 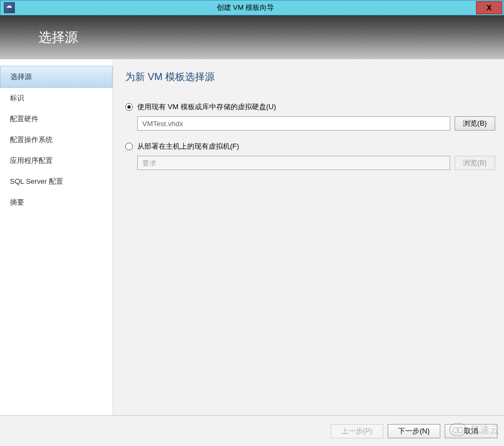 I want to click on deployed-vm-input-row: 浏览(B), so click(x=321, y=163).